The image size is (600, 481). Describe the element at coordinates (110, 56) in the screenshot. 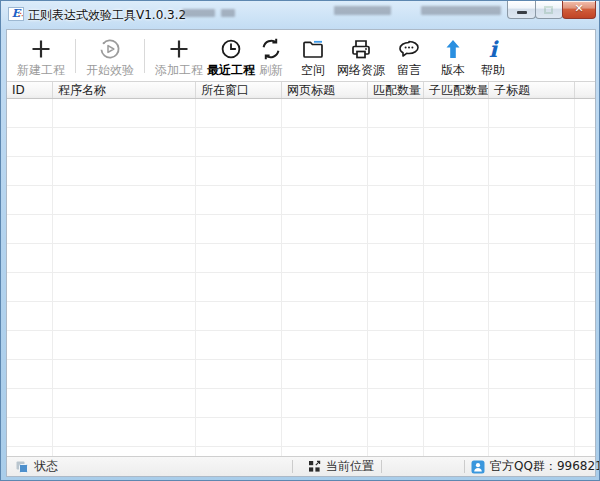

I see `start-validation-button: 开始效验` at that location.